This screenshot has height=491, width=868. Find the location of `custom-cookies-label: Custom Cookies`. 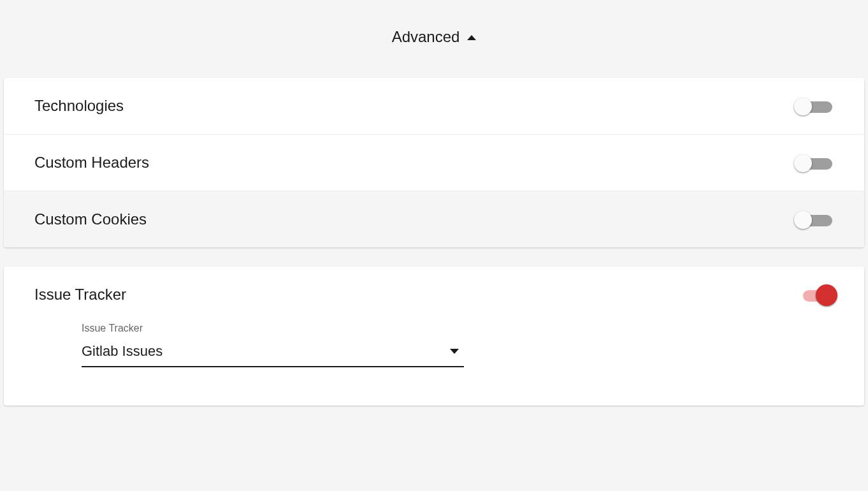

custom-cookies-label: Custom Cookies is located at coordinates (90, 219).